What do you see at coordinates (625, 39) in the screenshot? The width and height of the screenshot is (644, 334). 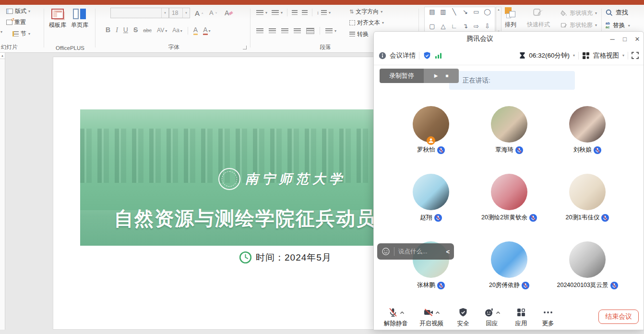 I see `maximize-button: □` at bounding box center [625, 39].